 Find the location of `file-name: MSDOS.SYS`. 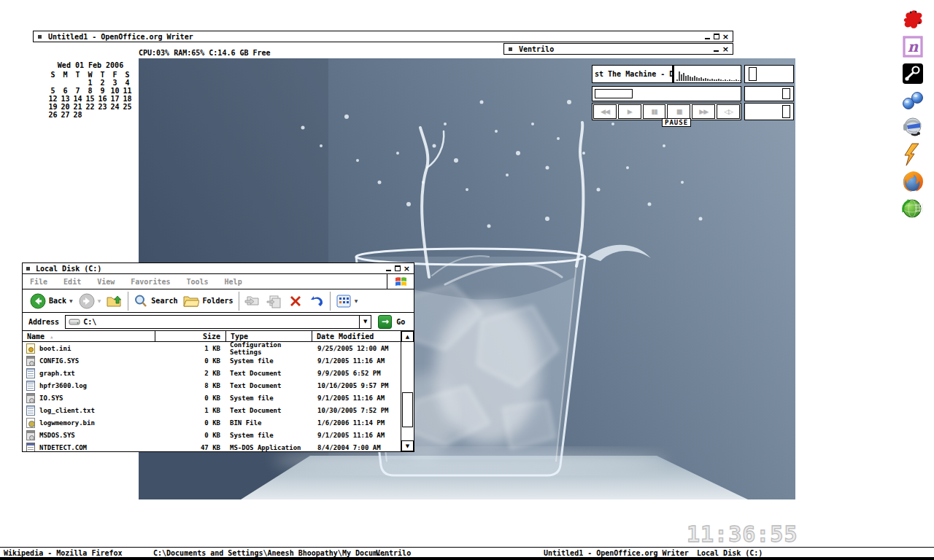

file-name: MSDOS.SYS is located at coordinates (97, 435).